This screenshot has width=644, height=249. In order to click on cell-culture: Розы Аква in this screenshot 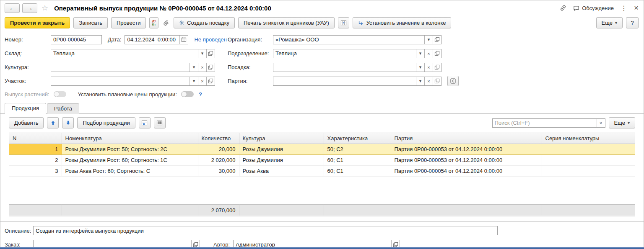, I will do `click(281, 171)`.